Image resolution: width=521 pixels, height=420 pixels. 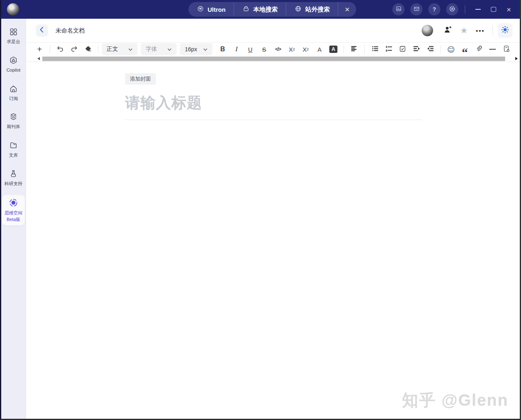 What do you see at coordinates (74, 50) in the screenshot?
I see `redo-icon` at bounding box center [74, 50].